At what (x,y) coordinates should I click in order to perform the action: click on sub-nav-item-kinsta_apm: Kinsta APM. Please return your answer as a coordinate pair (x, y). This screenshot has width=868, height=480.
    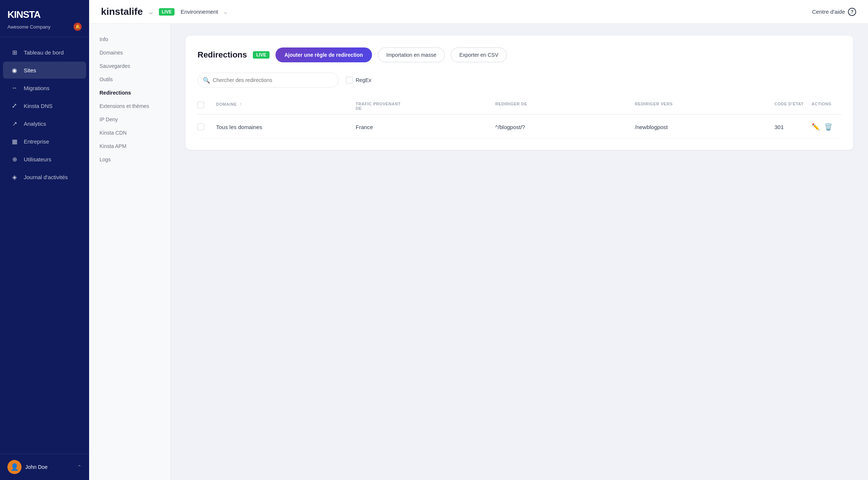
    Looking at the image, I should click on (130, 146).